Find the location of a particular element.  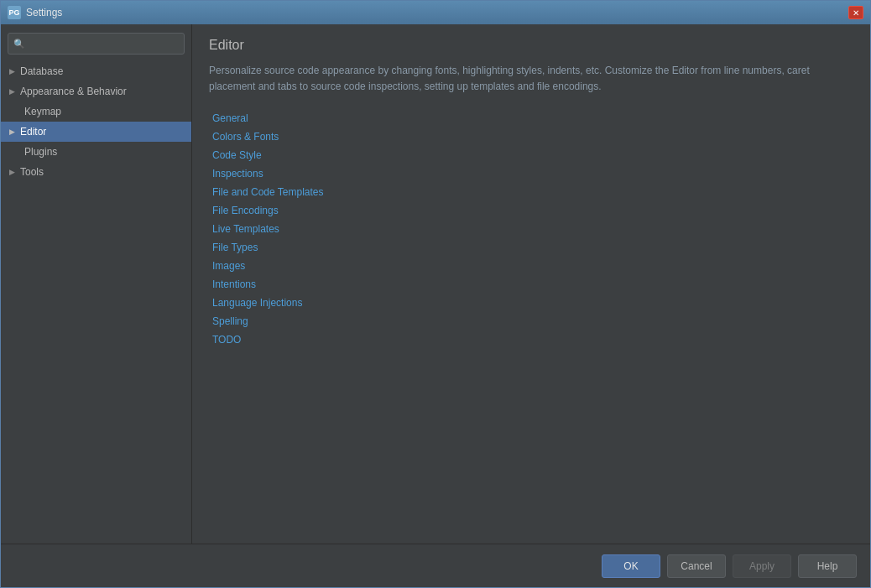

link-spelling: Spelling is located at coordinates (531, 321).